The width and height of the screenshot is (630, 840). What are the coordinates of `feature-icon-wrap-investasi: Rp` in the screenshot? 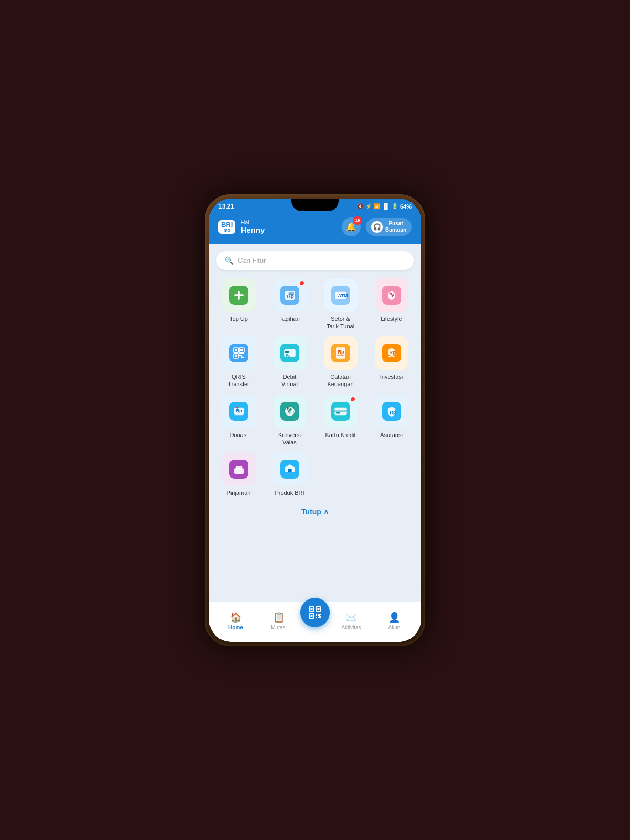 It's located at (392, 353).